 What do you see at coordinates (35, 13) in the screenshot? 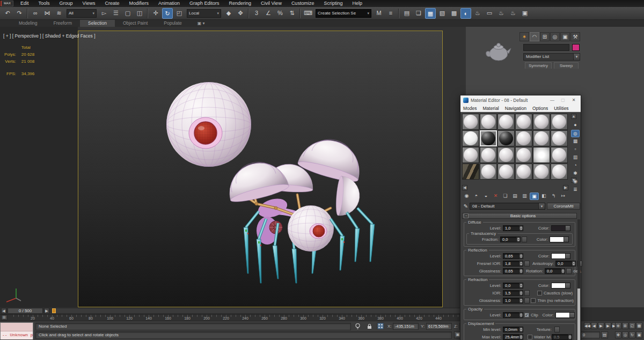
I see `select-and-link-icon: ∞` at bounding box center [35, 13].